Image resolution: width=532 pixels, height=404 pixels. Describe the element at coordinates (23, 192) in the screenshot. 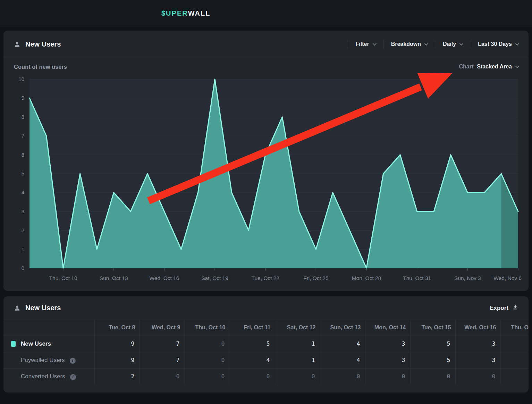

I see `y-axis-tick-label: 4` at that location.